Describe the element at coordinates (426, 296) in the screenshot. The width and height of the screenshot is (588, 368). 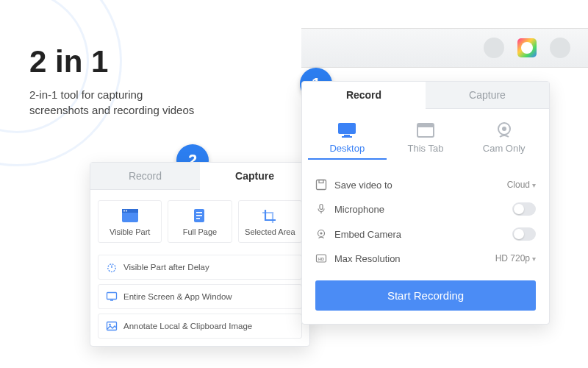
I see `start-recording-button: Start Recording` at that location.